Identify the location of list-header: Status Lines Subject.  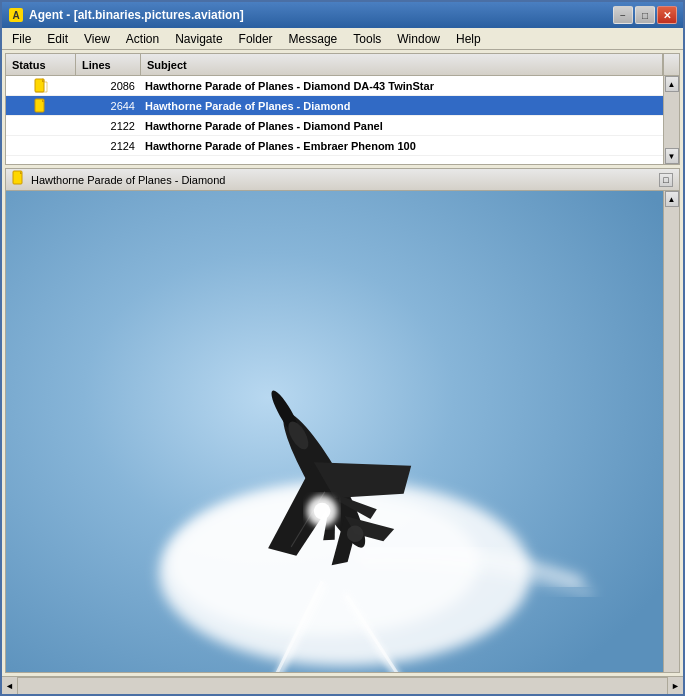
(342, 65).